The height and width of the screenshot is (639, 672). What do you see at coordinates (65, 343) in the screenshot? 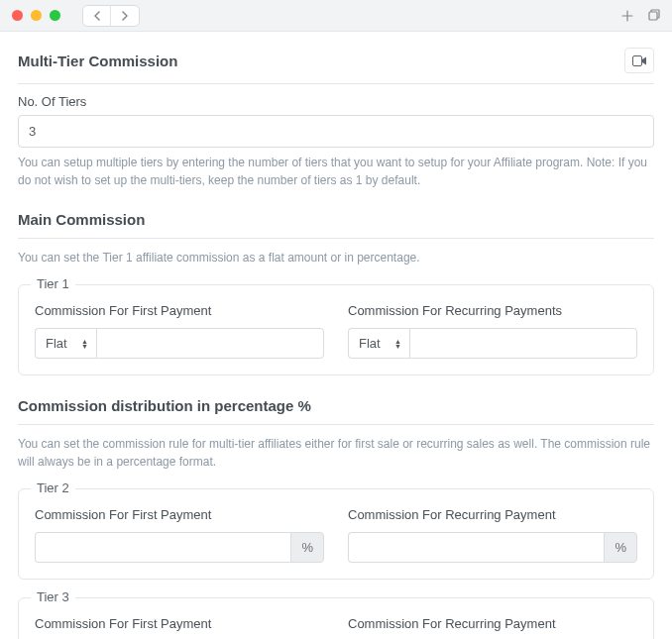
I see `tier1-first-type-select: Flat ▲▼` at bounding box center [65, 343].